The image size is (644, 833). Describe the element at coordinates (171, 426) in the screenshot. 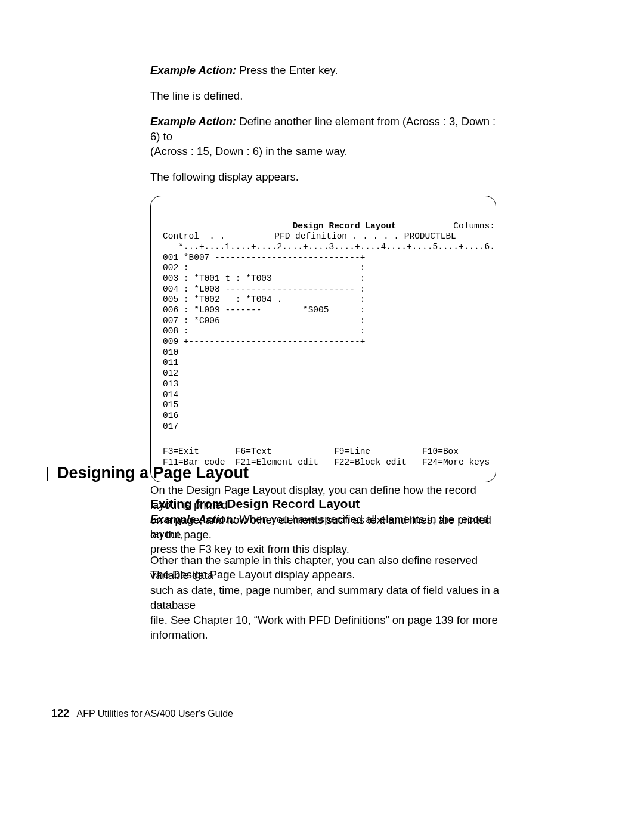

I see `terminal-line: 017` at that location.